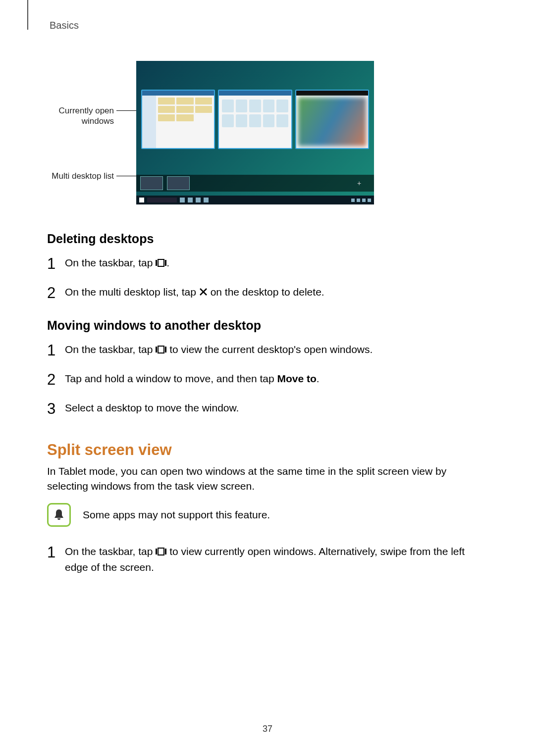  I want to click on multi-desktop-strip: +, so click(255, 183).